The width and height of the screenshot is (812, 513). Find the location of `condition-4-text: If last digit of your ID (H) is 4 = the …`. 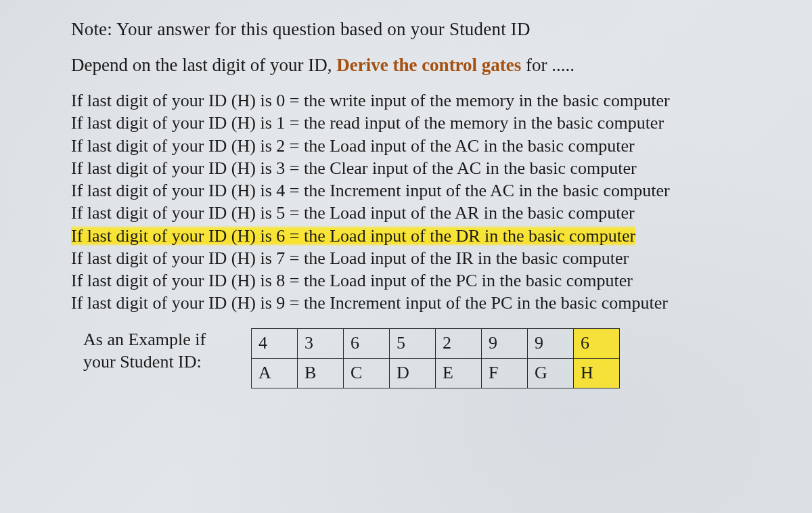

condition-4-text: If last digit of your ID (H) is 4 = the … is located at coordinates (371, 191).